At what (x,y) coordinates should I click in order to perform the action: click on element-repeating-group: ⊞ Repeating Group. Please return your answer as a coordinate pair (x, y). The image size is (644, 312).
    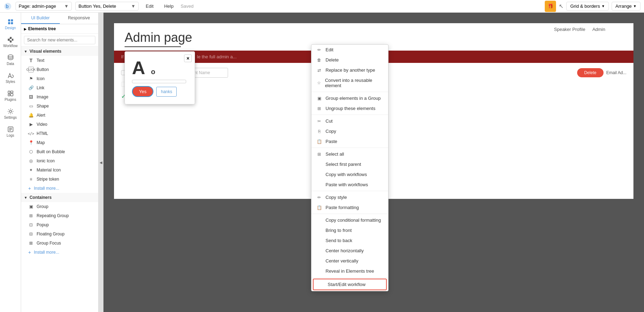
    Looking at the image, I should click on (60, 216).